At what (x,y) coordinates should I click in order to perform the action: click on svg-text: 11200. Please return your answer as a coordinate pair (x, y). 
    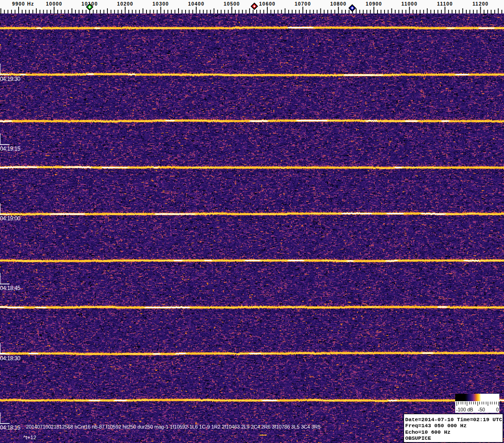
    Looking at the image, I should click on (481, 4).